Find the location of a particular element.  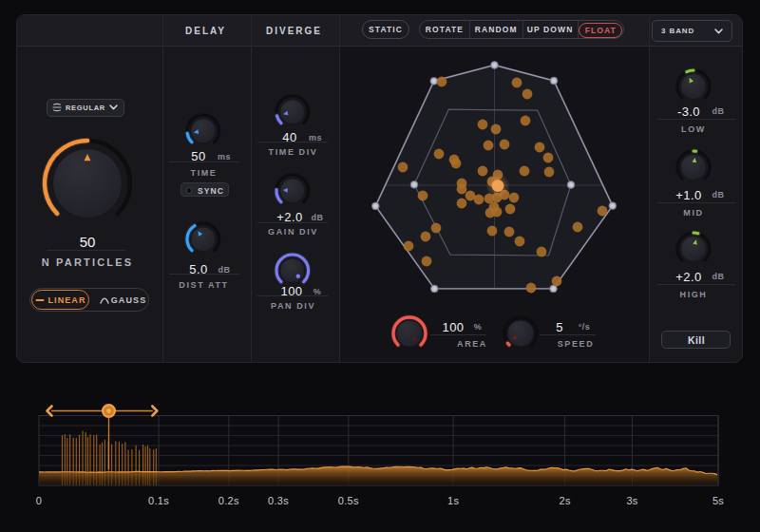

float-mode-label: FLOAT is located at coordinates (600, 30).